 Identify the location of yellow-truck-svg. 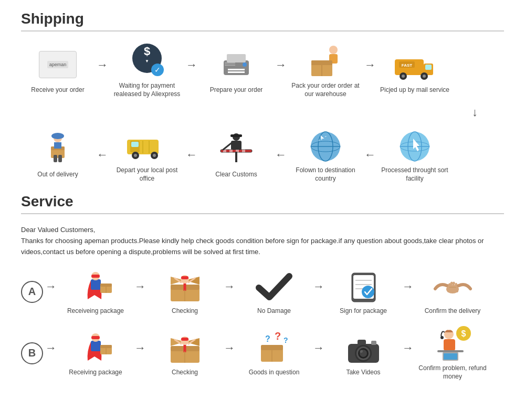
(147, 145).